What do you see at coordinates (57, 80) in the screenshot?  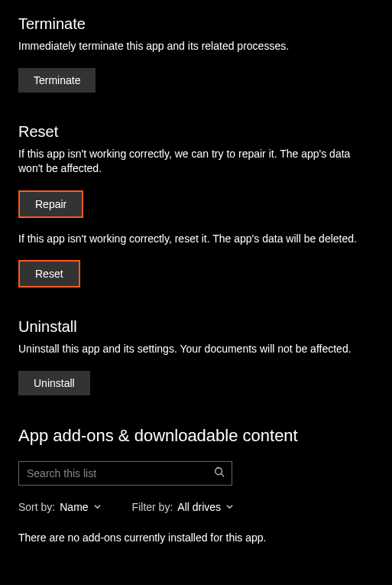 I see `terminate-button: Terminate` at bounding box center [57, 80].